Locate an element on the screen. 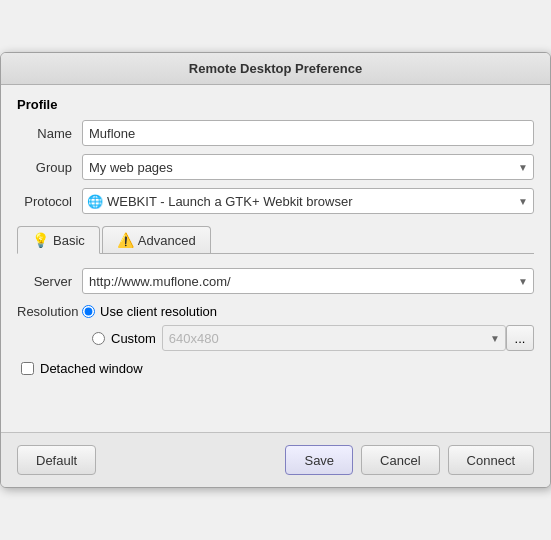 Image resolution: width=551 pixels, height=540 pixels. detached-label: Detached window is located at coordinates (92, 368).